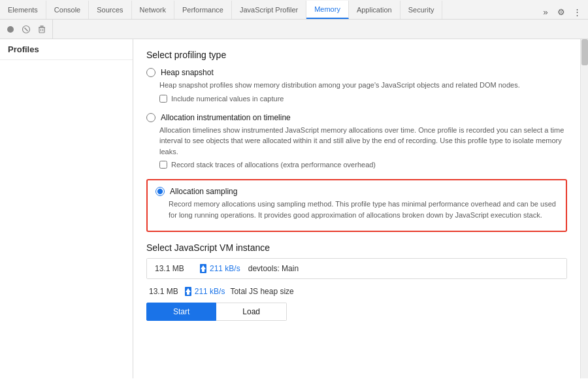 This screenshot has height=379, width=588. What do you see at coordinates (357, 204) in the screenshot?
I see `allocation-sampling-option: Allocation sampling Record memory alloca…` at bounding box center [357, 204].